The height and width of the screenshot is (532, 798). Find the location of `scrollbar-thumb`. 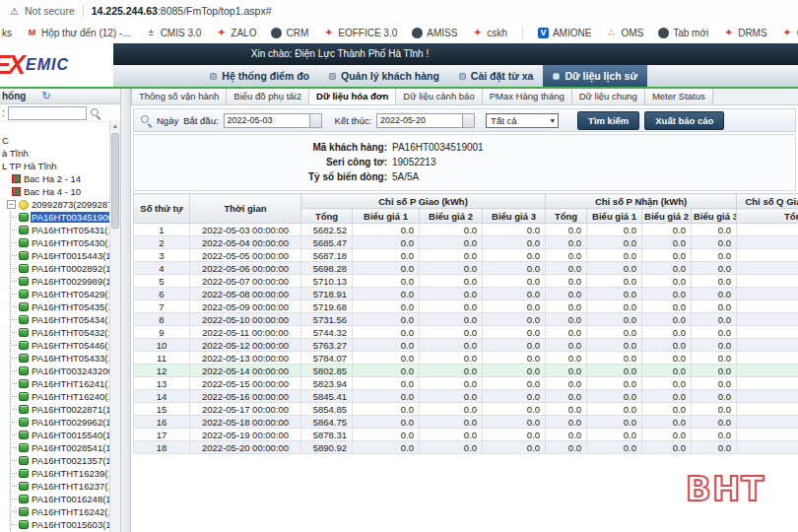

scrollbar-thumb is located at coordinates (115, 181).